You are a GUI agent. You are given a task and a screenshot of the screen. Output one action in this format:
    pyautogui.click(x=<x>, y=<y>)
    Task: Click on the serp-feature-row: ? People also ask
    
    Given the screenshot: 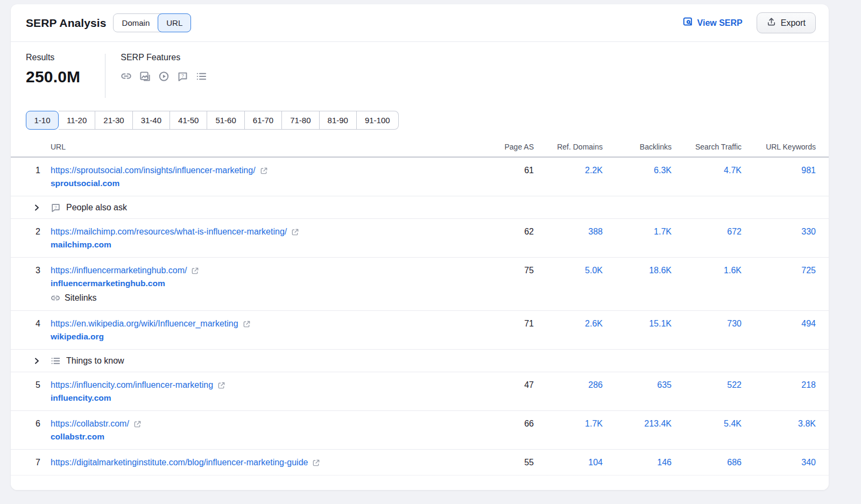 What is the action you would take?
    pyautogui.click(x=420, y=208)
    